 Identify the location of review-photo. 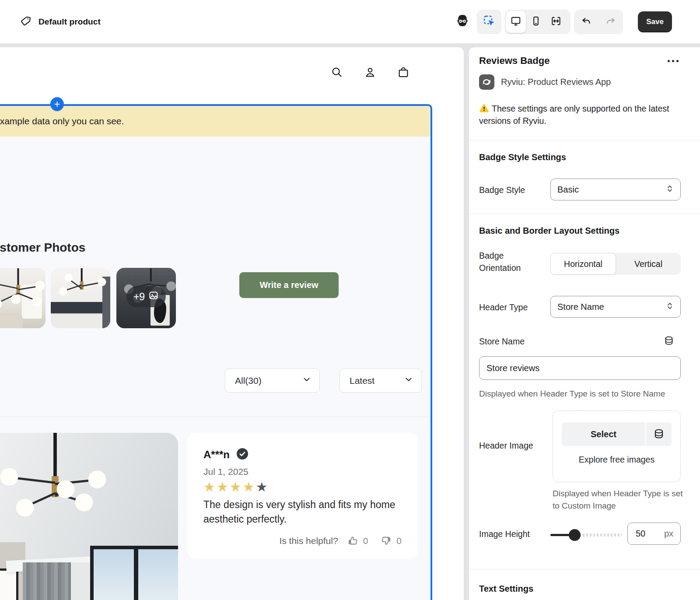
(89, 516).